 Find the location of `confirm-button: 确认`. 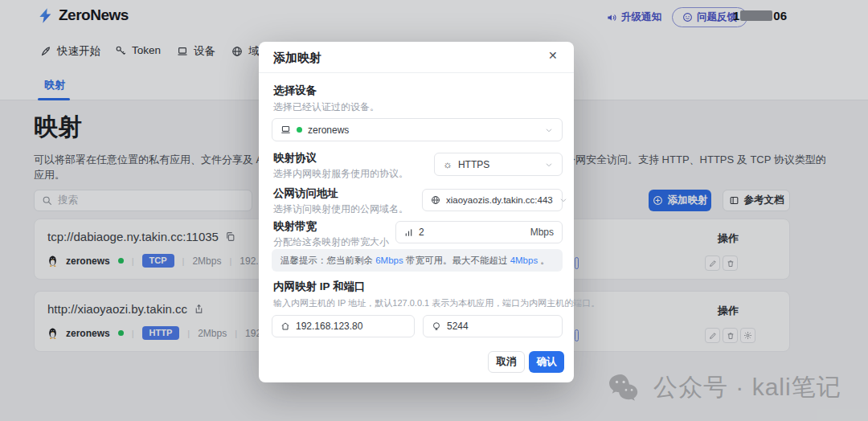

confirm-button: 确认 is located at coordinates (547, 362).